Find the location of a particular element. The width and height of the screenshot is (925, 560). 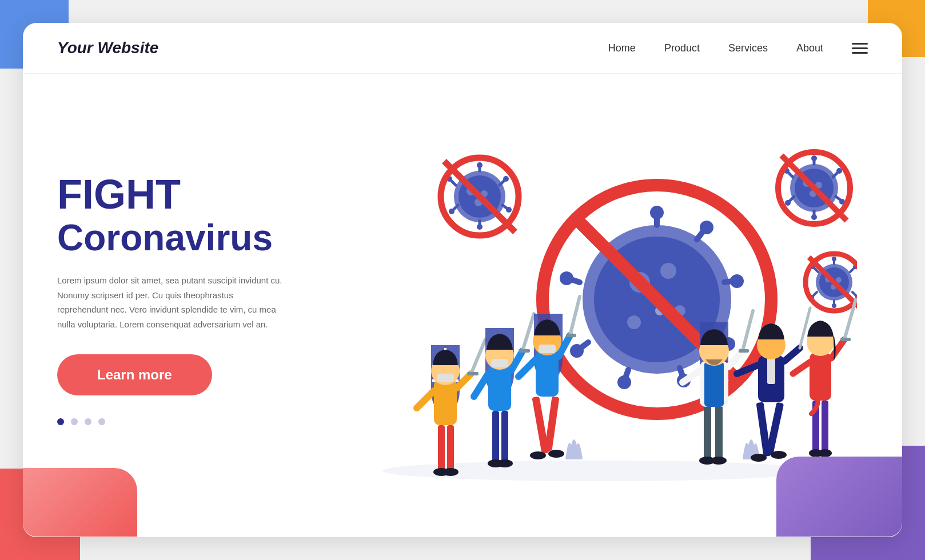

nav-link-home: Home is located at coordinates (622, 48).